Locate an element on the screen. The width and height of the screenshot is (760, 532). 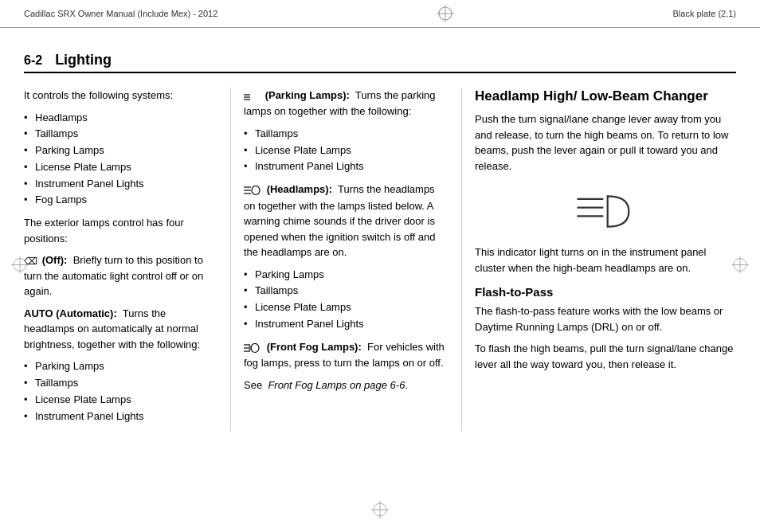
auto-label: AUTO (Automatic): is located at coordinates (70, 314).